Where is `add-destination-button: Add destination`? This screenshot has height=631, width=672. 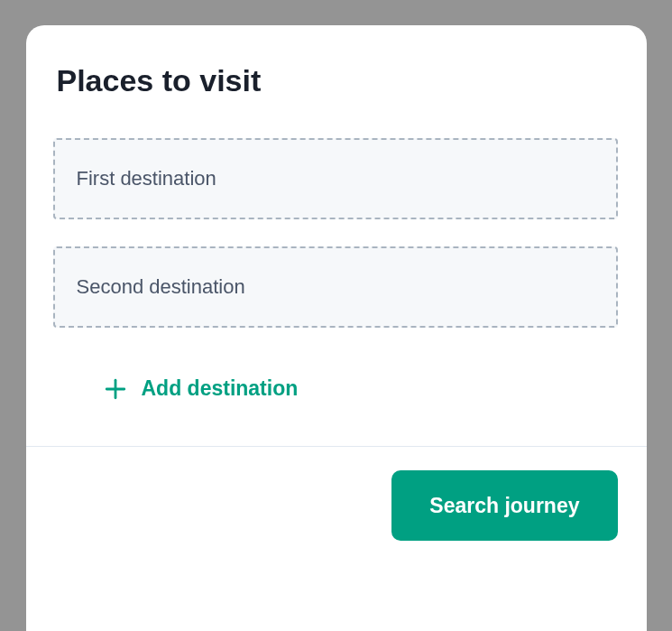 add-destination-button: Add destination is located at coordinates (176, 377).